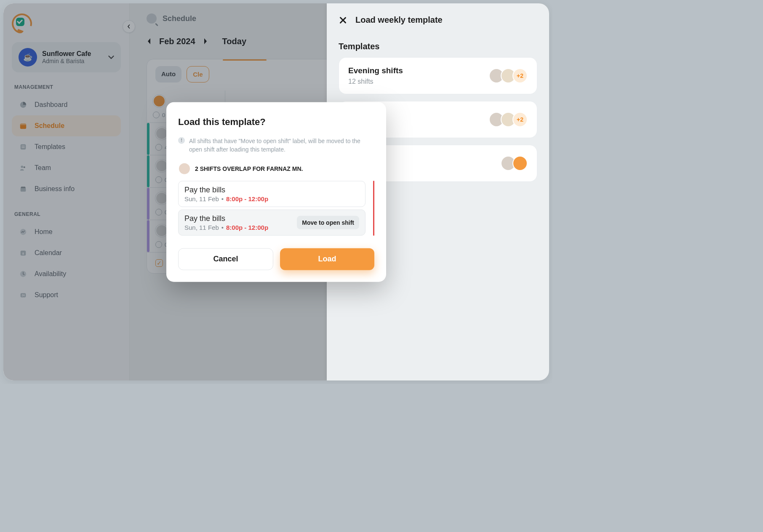 The height and width of the screenshot is (532, 763). Describe the element at coordinates (276, 146) in the screenshot. I see `modal-info: ! All shifts that have "Move to open shi…` at that location.